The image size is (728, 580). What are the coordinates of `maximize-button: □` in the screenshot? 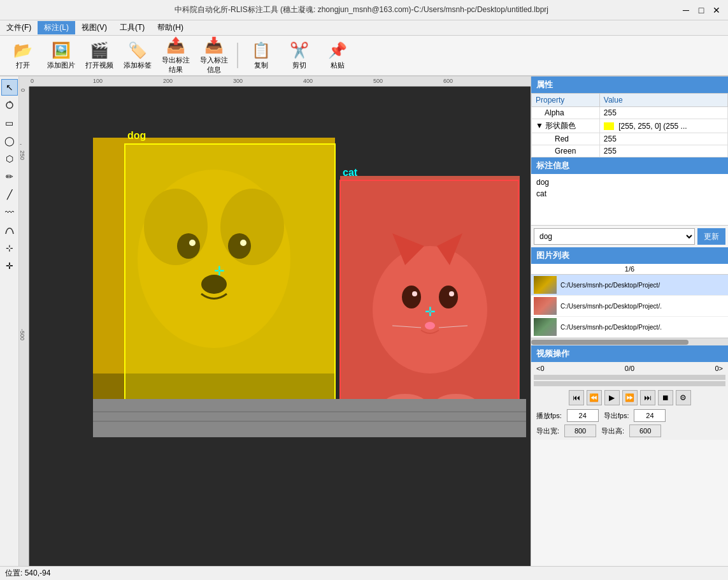 It's located at (701, 10).